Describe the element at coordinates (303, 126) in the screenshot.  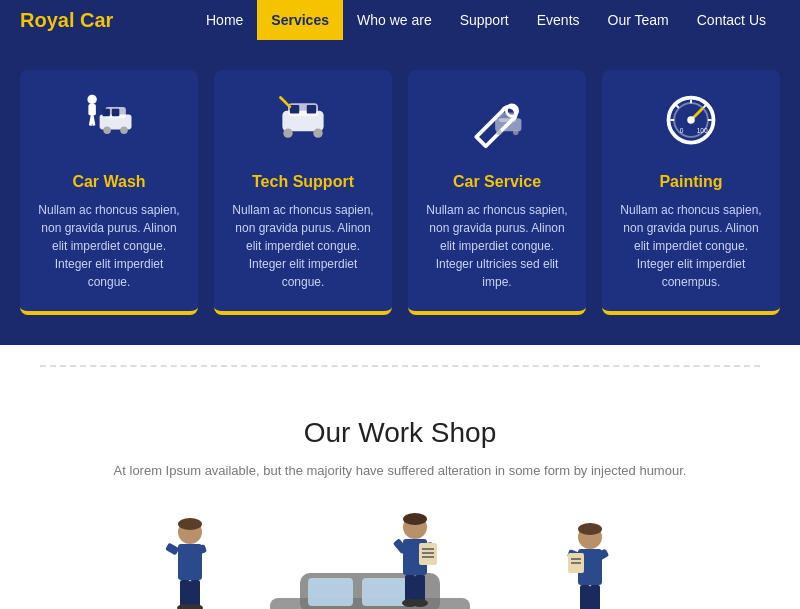
I see `tech-support-icon` at that location.